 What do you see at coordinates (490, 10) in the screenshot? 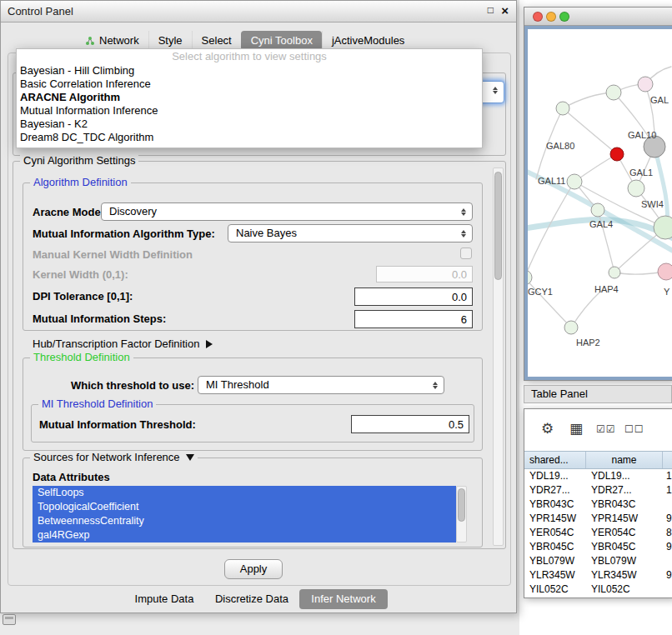
I see `float-window-icon: □` at bounding box center [490, 10].